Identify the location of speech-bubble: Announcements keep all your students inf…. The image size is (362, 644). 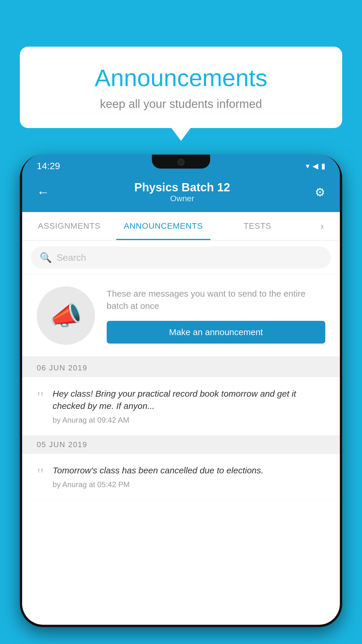
(181, 88).